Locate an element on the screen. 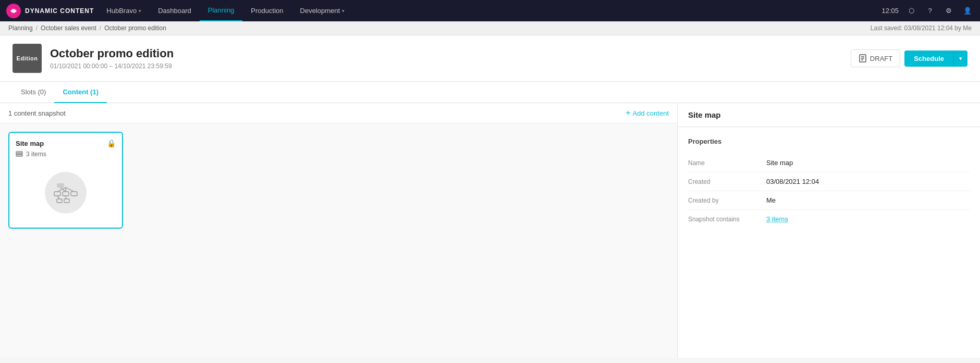 Image resolution: width=980 pixels, height=363 pixels. nav-items: HubBravo ▾ Dashboard Planning Production… is located at coordinates (490, 10).